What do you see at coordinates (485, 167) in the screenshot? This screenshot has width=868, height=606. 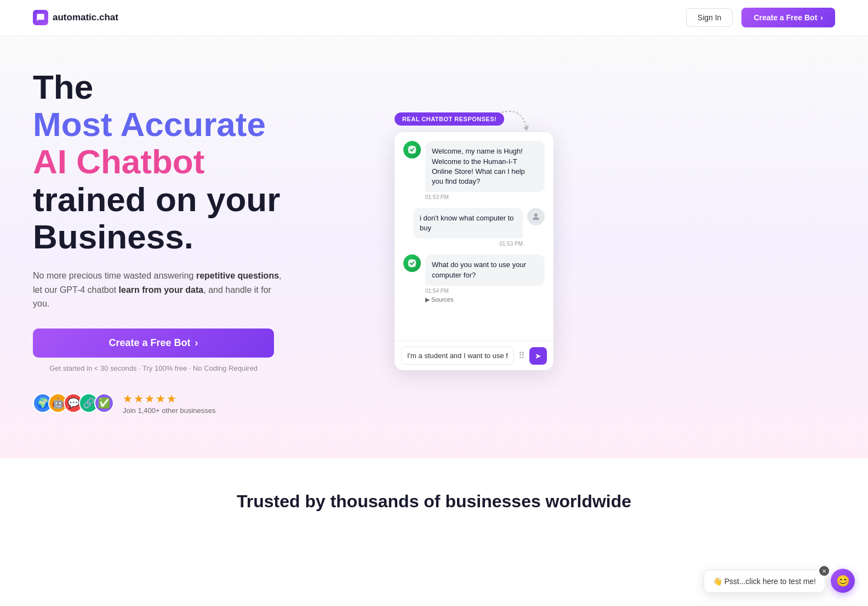 I see `bot-message-1-bubble: Welcome, my name is Hugh! Welcome to the…` at bounding box center [485, 167].